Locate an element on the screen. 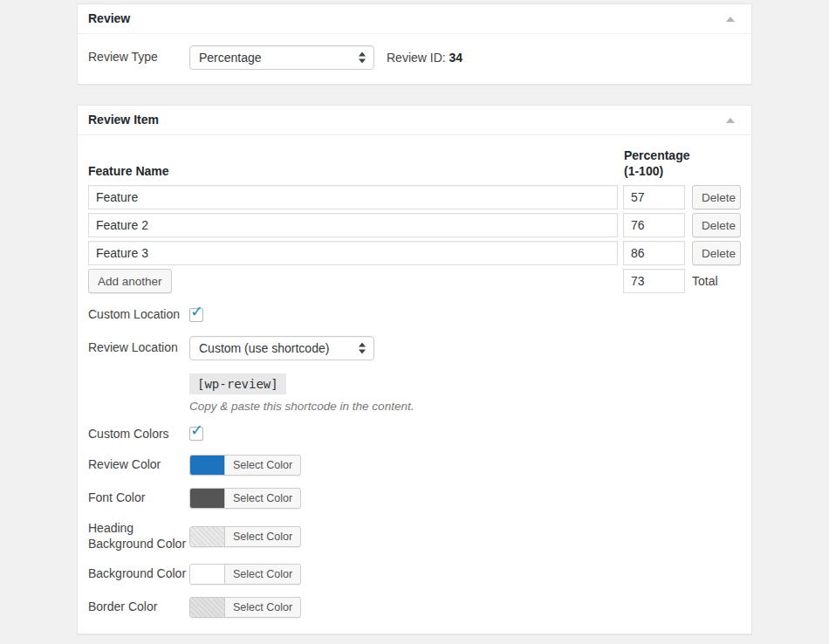 The width and height of the screenshot is (829, 644). review-location-selected-value: Custom (use shortcode) is located at coordinates (264, 348).